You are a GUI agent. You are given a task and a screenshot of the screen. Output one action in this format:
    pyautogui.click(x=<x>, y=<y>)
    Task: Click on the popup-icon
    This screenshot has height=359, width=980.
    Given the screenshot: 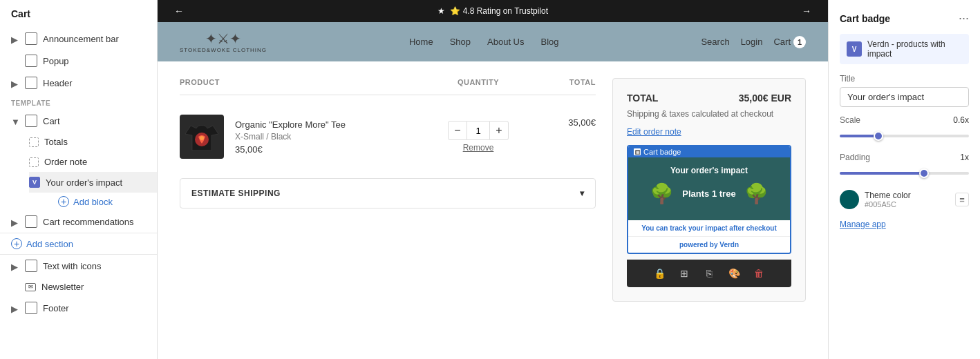 What is the action you would take?
    pyautogui.click(x=31, y=61)
    